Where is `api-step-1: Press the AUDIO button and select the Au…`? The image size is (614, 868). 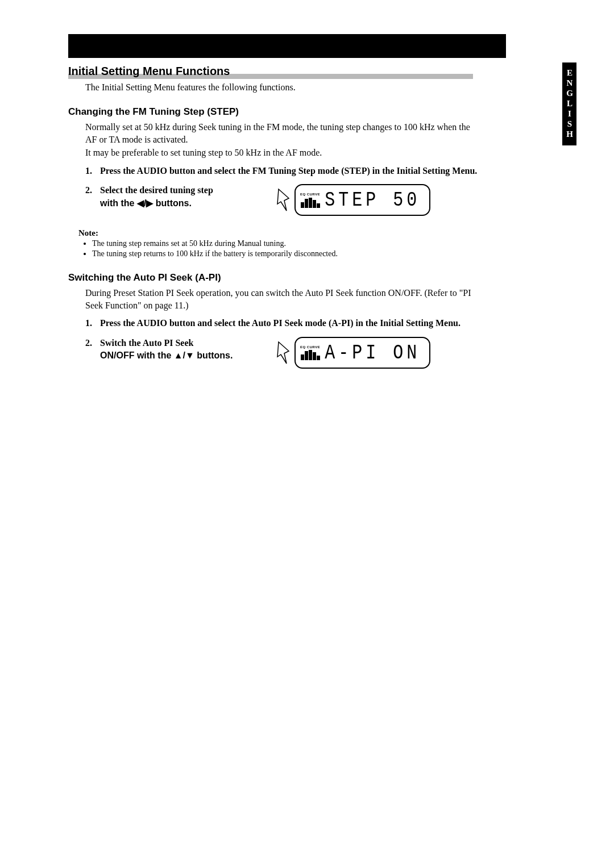
api-step-1: Press the AUDIO button and select the Au… is located at coordinates (316, 323).